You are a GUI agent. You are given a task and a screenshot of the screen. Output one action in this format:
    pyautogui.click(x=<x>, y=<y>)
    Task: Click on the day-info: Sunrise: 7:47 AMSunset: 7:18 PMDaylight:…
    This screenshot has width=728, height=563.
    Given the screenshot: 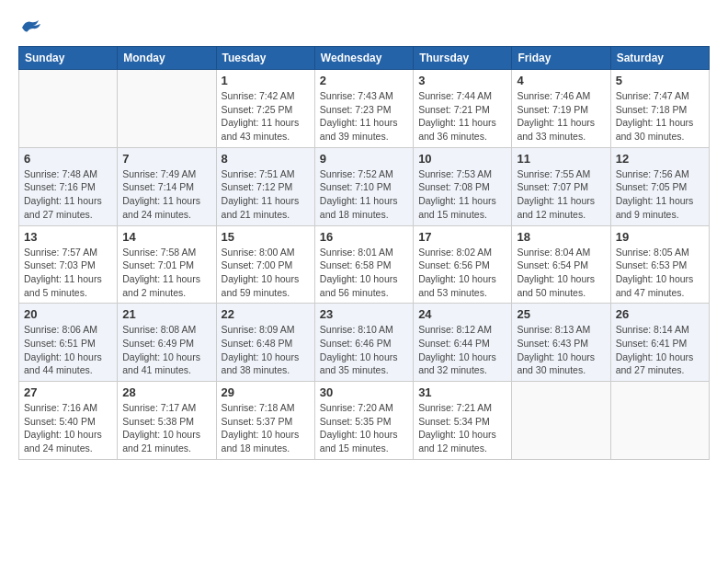 What is the action you would take?
    pyautogui.click(x=660, y=116)
    